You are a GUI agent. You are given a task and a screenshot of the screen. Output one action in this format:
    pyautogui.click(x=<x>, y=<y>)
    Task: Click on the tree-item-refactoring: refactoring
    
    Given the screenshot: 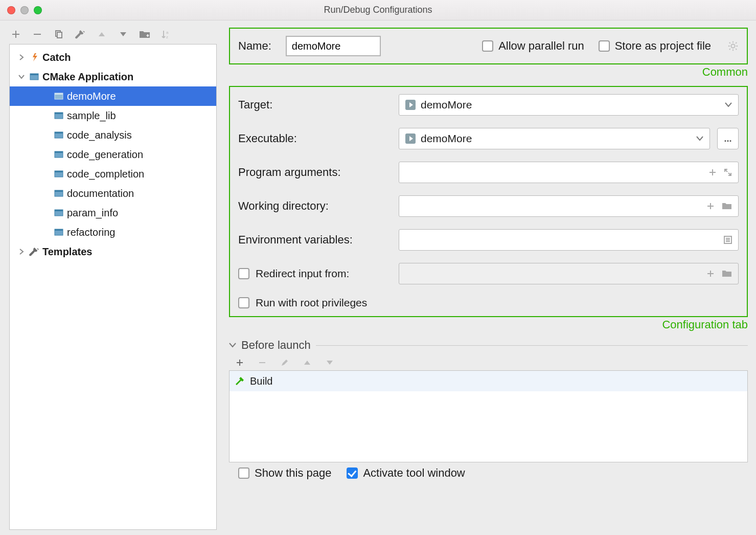 What is the action you would take?
    pyautogui.click(x=113, y=232)
    